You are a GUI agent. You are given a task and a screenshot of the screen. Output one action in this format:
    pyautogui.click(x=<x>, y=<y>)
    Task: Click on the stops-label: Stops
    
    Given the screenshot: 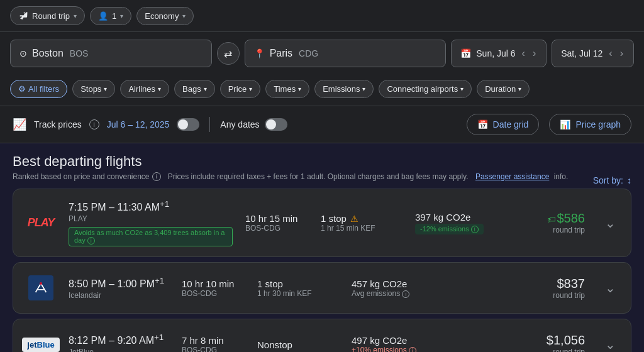 What is the action you would take?
    pyautogui.click(x=91, y=89)
    